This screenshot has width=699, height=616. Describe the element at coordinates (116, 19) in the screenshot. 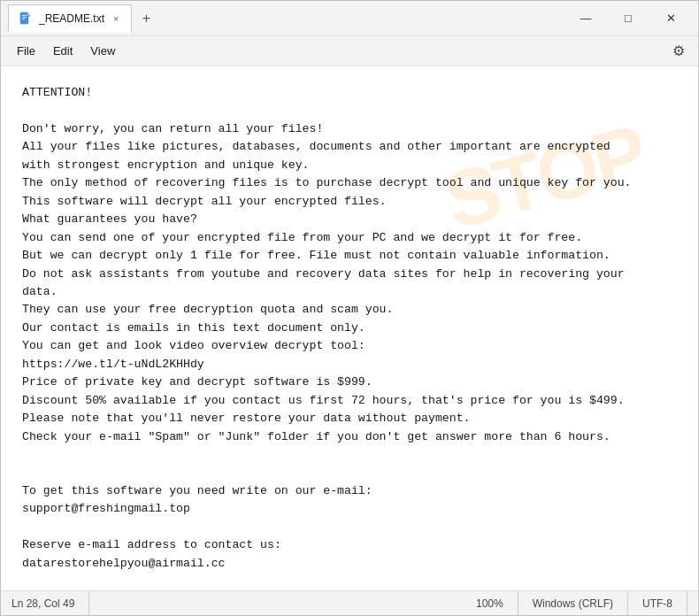

I see `tab-close-button: ×` at that location.